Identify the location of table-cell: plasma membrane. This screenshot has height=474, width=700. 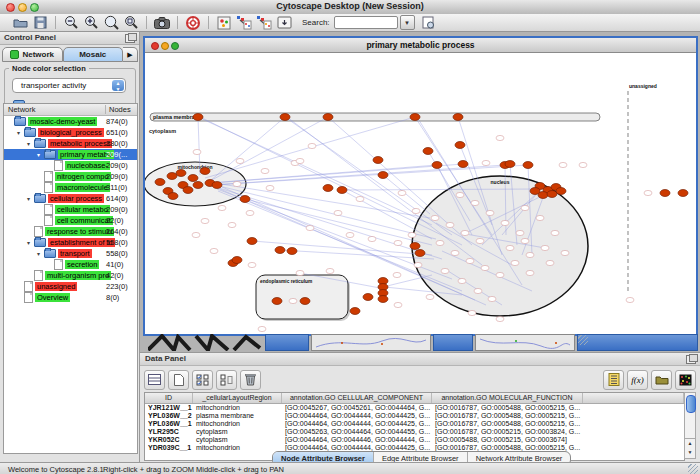
(238, 416).